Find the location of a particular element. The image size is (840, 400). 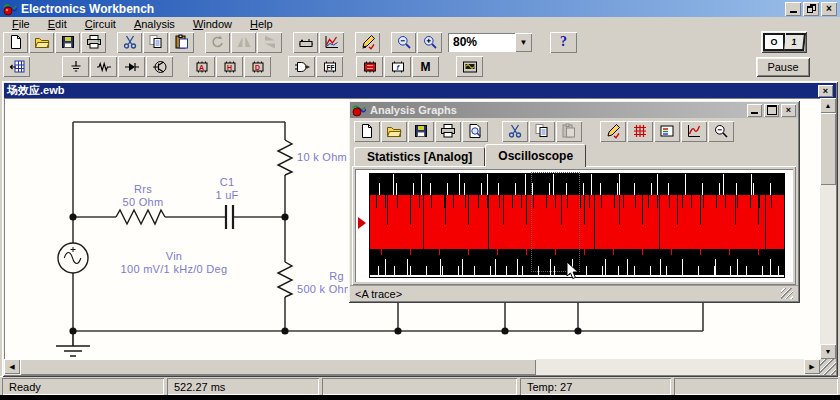

status-sim-time: 522.27 ms is located at coordinates (243, 386).